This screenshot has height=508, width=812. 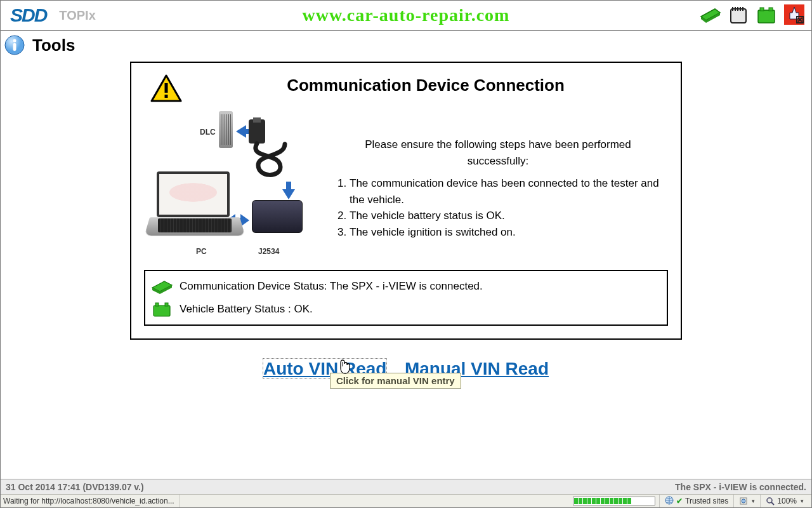 What do you see at coordinates (498, 152) in the screenshot?
I see `instructions-lead: Please ensure the following steps have b…` at bounding box center [498, 152].